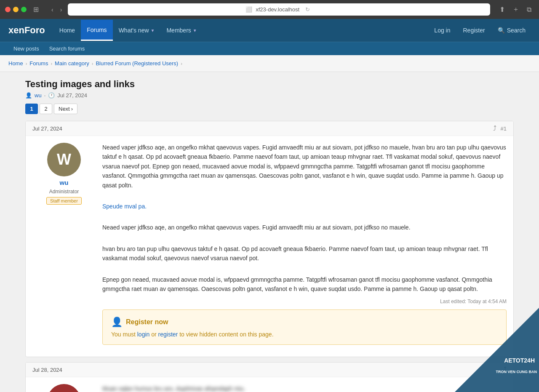 The image size is (539, 392). What do you see at coordinates (502, 9) in the screenshot?
I see `browser-share-button: ⬆` at bounding box center [502, 9].